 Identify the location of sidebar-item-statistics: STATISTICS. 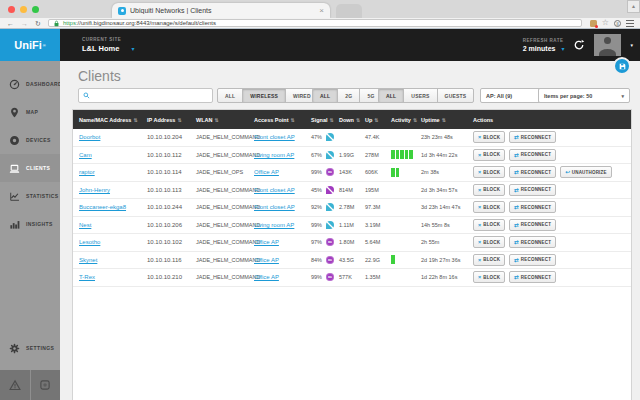
(30, 196).